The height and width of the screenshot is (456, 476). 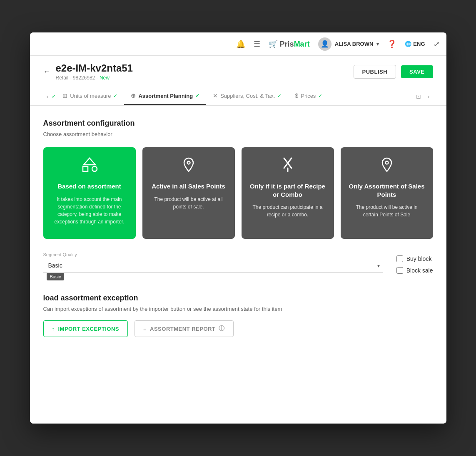 What do you see at coordinates (415, 259) in the screenshot?
I see `buy-block-row: Buy block` at bounding box center [415, 259].